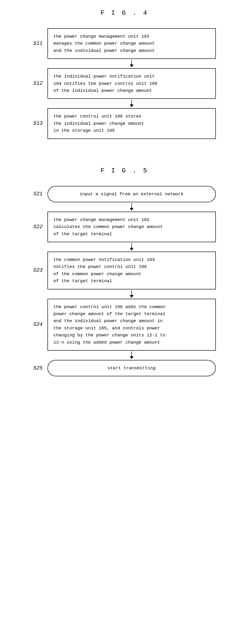 The height and width of the screenshot is (644, 249). What do you see at coordinates (132, 84) in the screenshot?
I see `step-box-s12: the individual power notification unit 1…` at bounding box center [132, 84].